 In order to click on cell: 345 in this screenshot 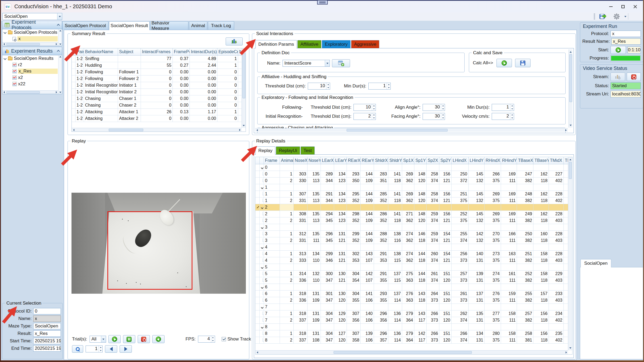, I will do `click(327, 241)`.